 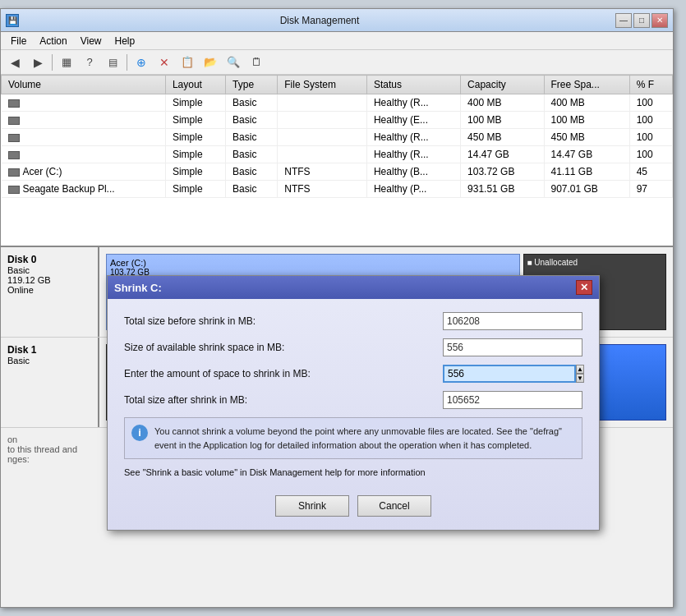 What do you see at coordinates (580, 370) in the screenshot?
I see `spin-up-button: ▲` at bounding box center [580, 370].